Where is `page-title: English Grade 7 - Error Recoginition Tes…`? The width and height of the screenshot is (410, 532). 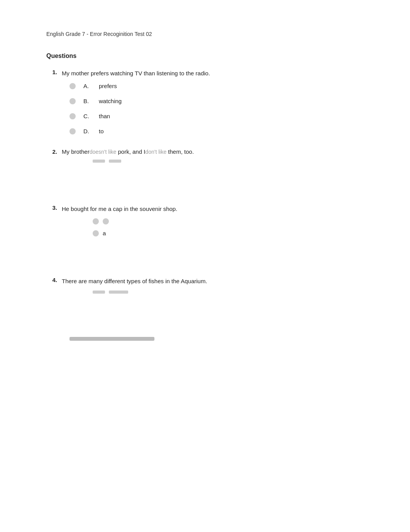
page-title: English Grade 7 - Error Recoginition Tes… is located at coordinates (205, 34).